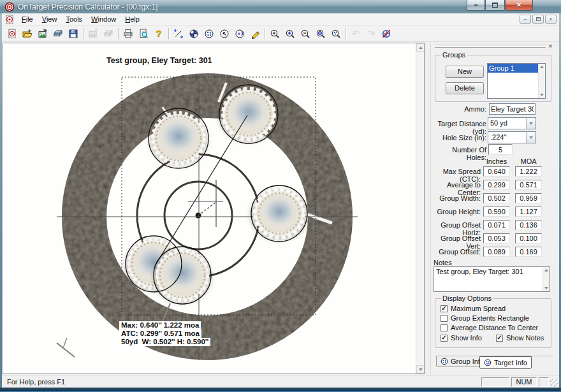 This screenshot has width=561, height=392. I want to click on zoom-in-icon, so click(275, 34).